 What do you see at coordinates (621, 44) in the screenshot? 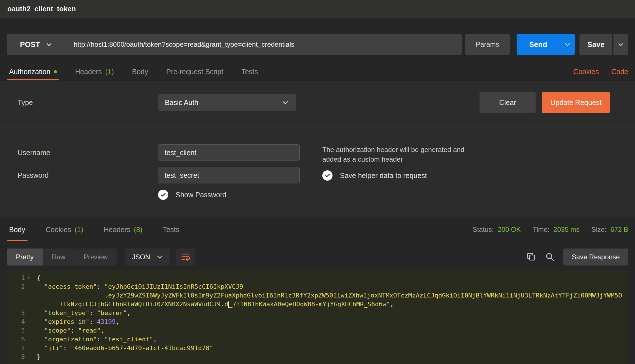
I see `save-options-button` at bounding box center [621, 44].